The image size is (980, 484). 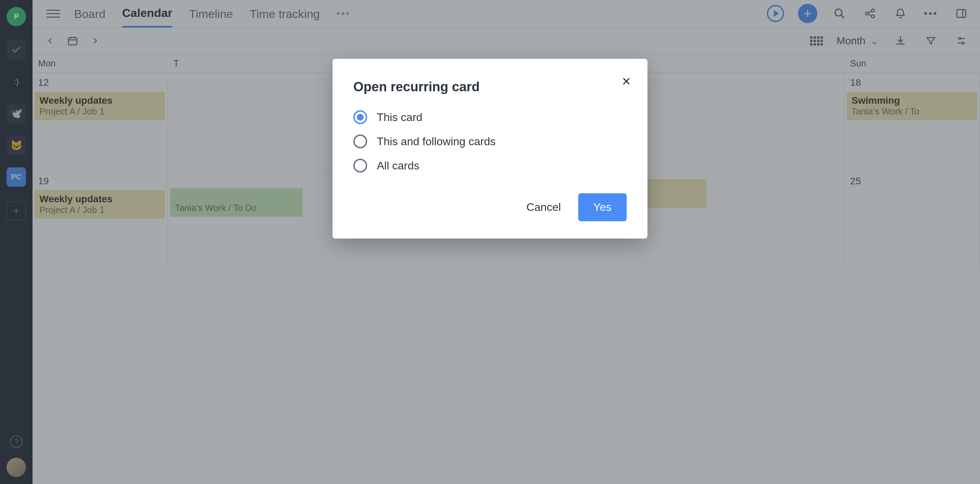 What do you see at coordinates (544, 207) in the screenshot?
I see `cancel-button: Cancel` at bounding box center [544, 207].